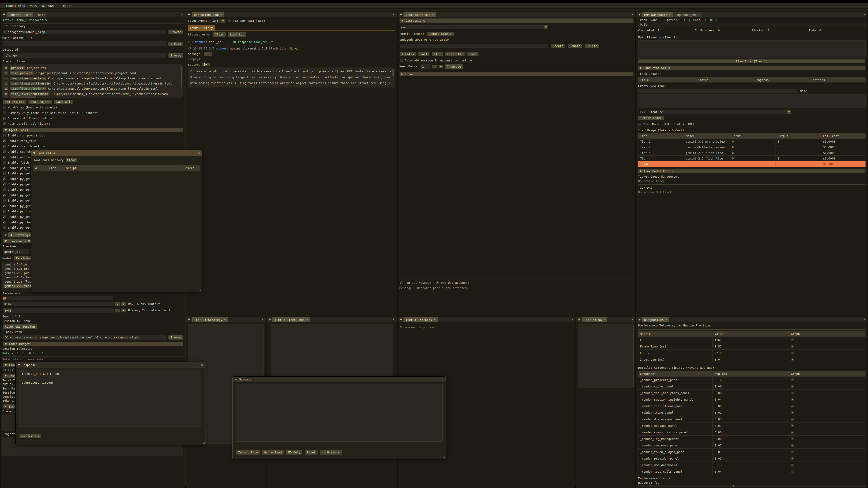 This screenshot has width=868, height=488. I want to click on project-file-badge: temp_liveaisettingssim, so click(30, 84).